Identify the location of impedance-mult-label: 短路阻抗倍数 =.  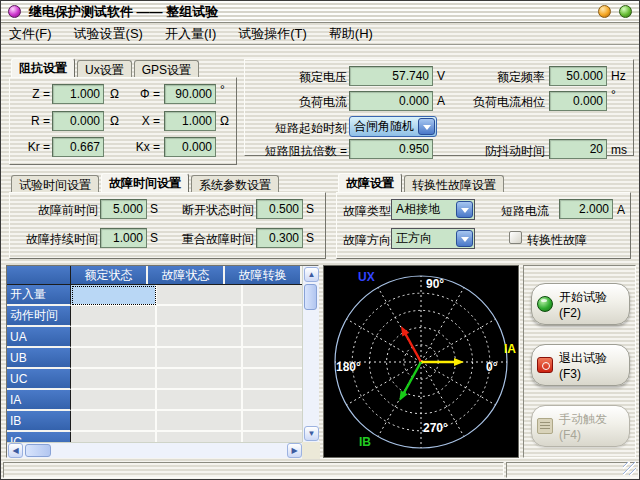
(297, 152).